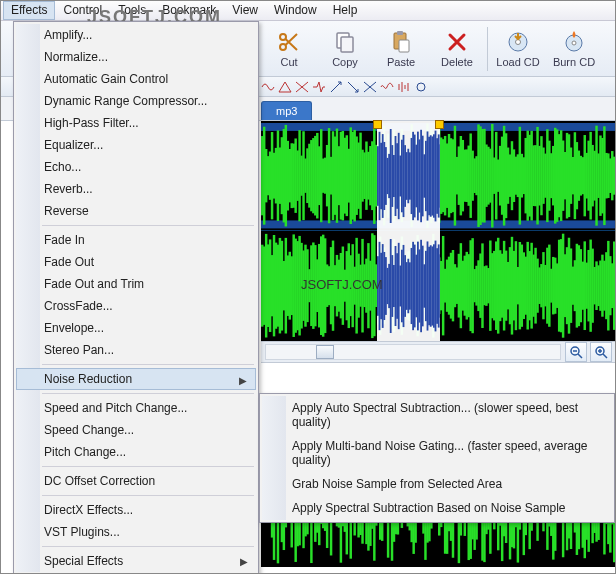 The width and height of the screenshot is (616, 574). Describe the element at coordinates (346, 10) in the screenshot. I see `menu-help: Help` at that location.